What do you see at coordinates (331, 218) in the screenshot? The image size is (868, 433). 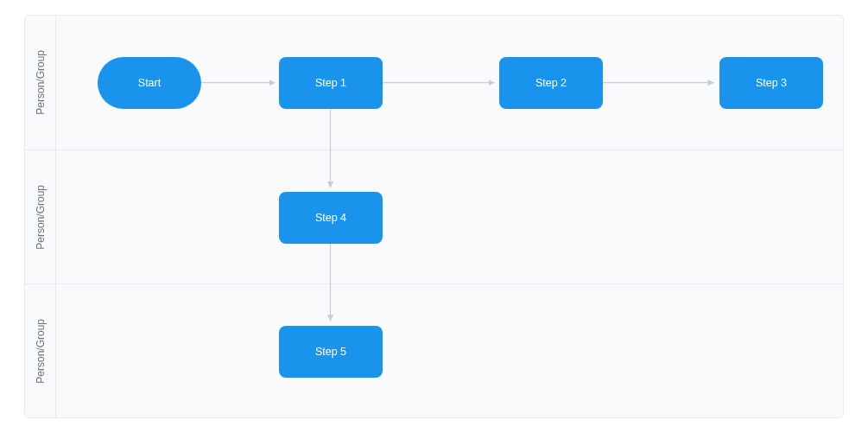 I see `node-step-4: Step 4` at bounding box center [331, 218].